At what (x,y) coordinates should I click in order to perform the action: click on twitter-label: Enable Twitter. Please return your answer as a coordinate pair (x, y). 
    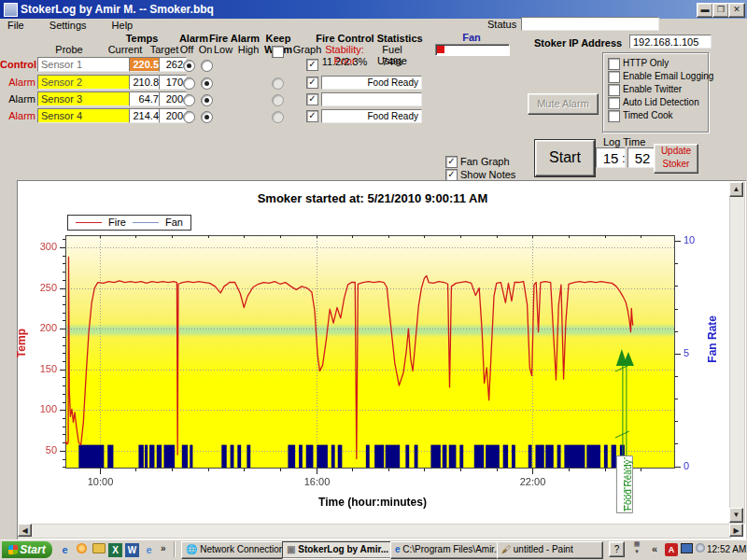
    Looking at the image, I should click on (652, 90).